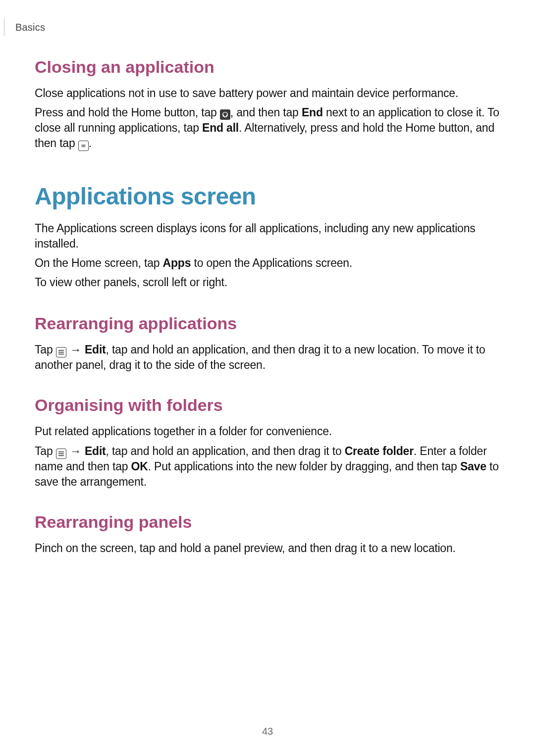 The image size is (535, 756). I want to click on section-rearranging-applications: Rearranging applications Tap → Edit, tap…, so click(268, 344).